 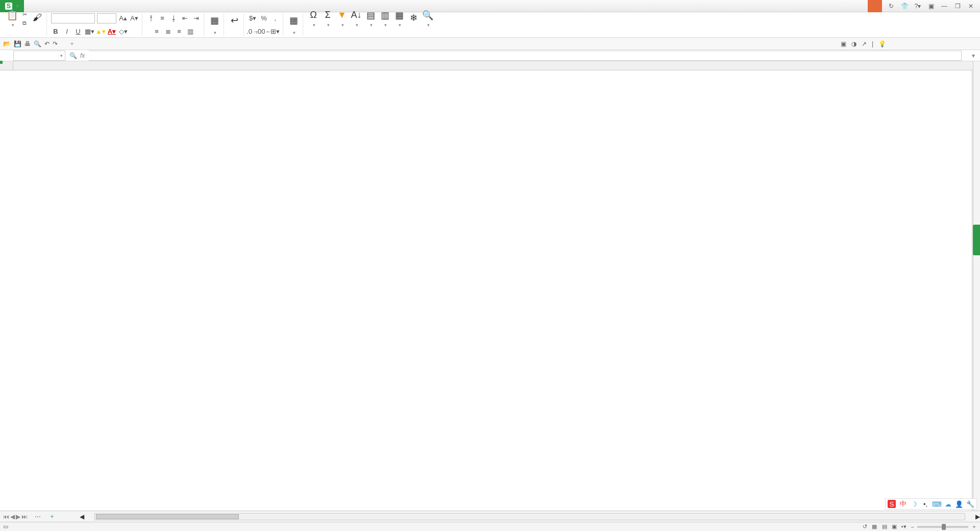 What do you see at coordinates (214, 33) in the screenshot?
I see `merge-center-button: ▾` at bounding box center [214, 33].